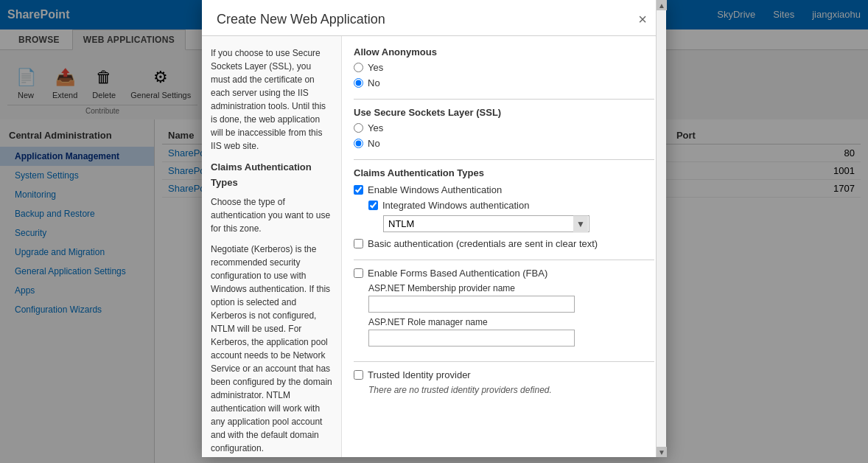 The width and height of the screenshot is (868, 463). Describe the element at coordinates (271, 100) in the screenshot. I see `modal-desc-ssl: If you choose to use Secure Sockets Laye…` at that location.